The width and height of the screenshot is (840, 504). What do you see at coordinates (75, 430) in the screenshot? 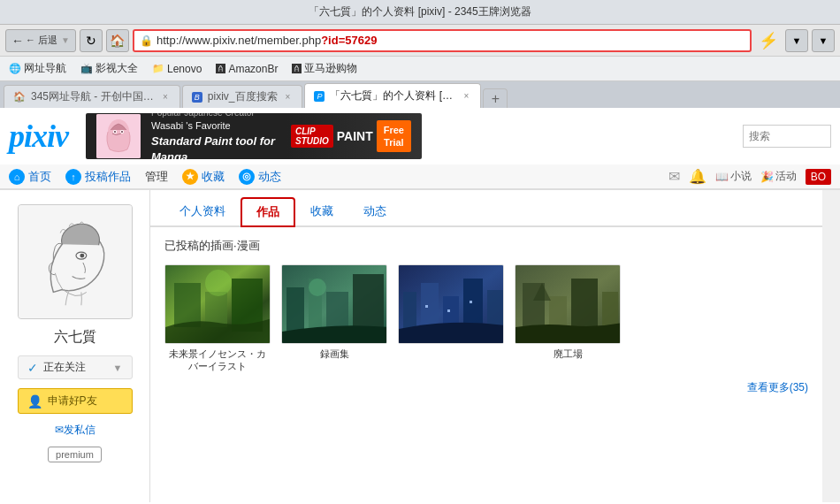
I see `message-btn-label: ✉发私信` at bounding box center [75, 430].